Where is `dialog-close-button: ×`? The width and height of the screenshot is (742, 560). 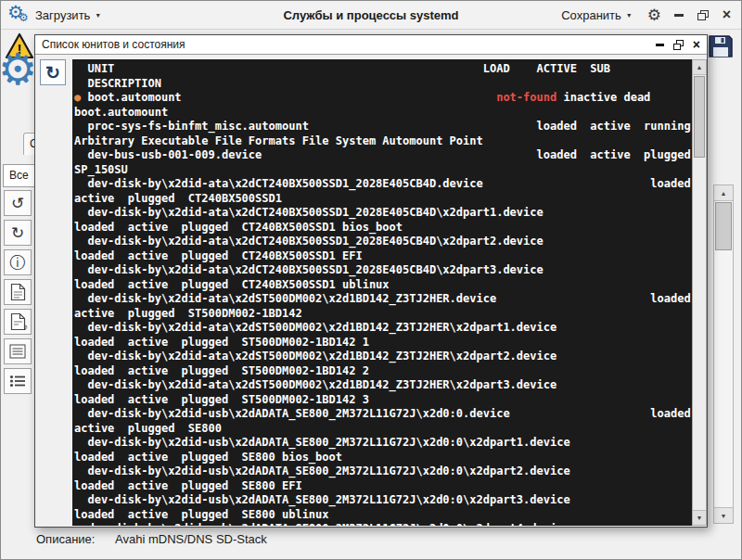
dialog-close-button: × is located at coordinates (697, 45).